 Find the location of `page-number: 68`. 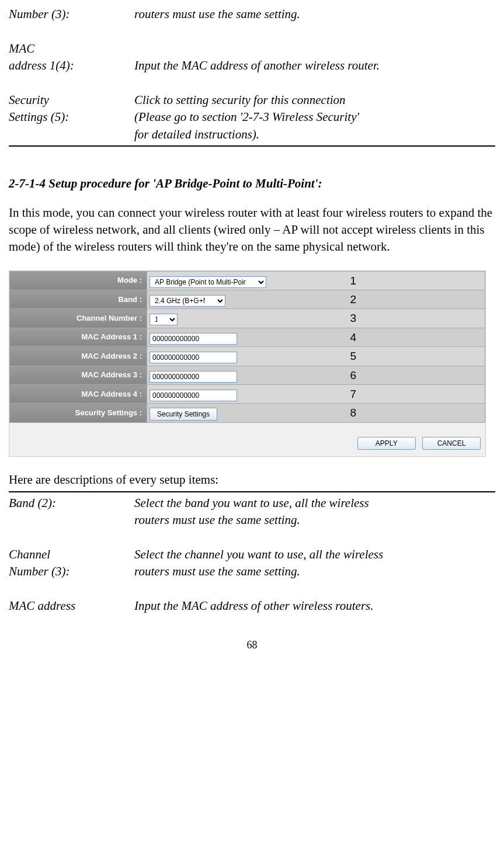

page-number: 68 is located at coordinates (252, 645).